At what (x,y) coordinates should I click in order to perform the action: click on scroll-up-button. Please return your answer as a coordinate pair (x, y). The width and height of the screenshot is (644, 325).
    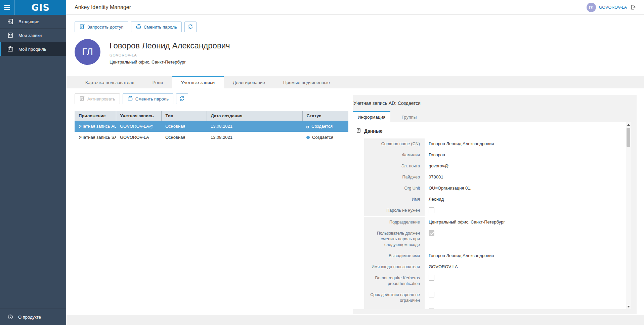
    Looking at the image, I should click on (628, 125).